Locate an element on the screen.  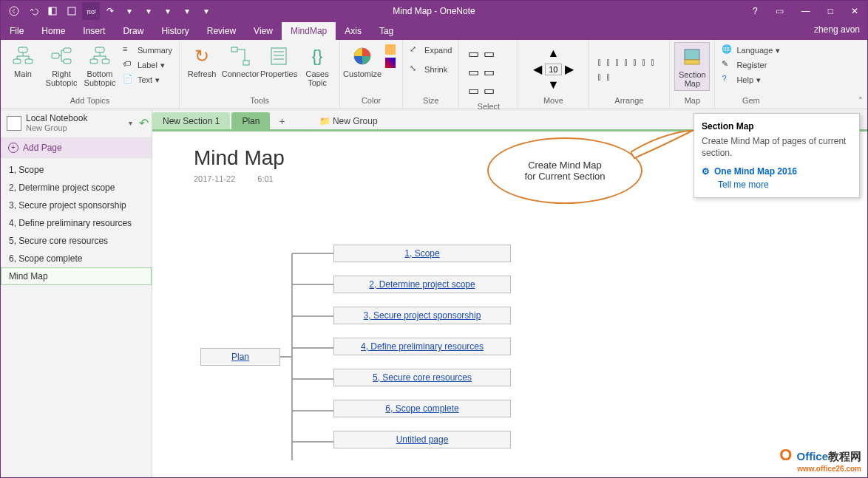
dock-icon is located at coordinates (52, 11).